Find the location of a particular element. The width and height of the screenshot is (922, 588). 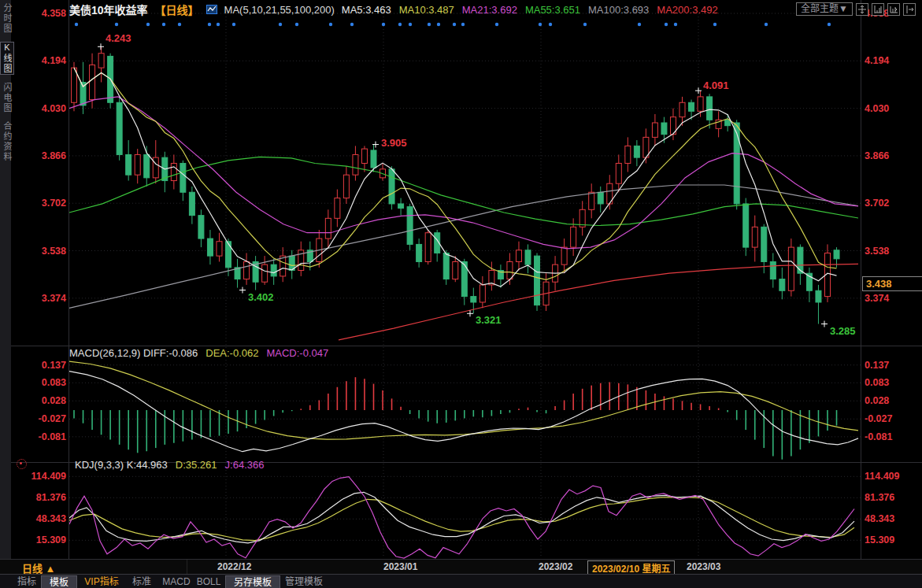

y-axis-label-left: 114.409 is located at coordinates (49, 476).